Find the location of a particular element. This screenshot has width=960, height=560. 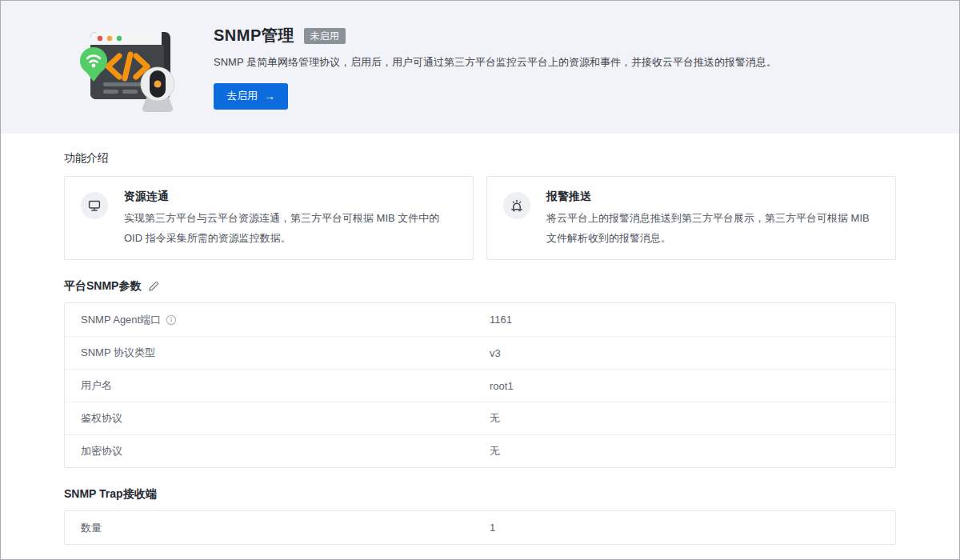

snmp-illustration-icon is located at coordinates (128, 68).